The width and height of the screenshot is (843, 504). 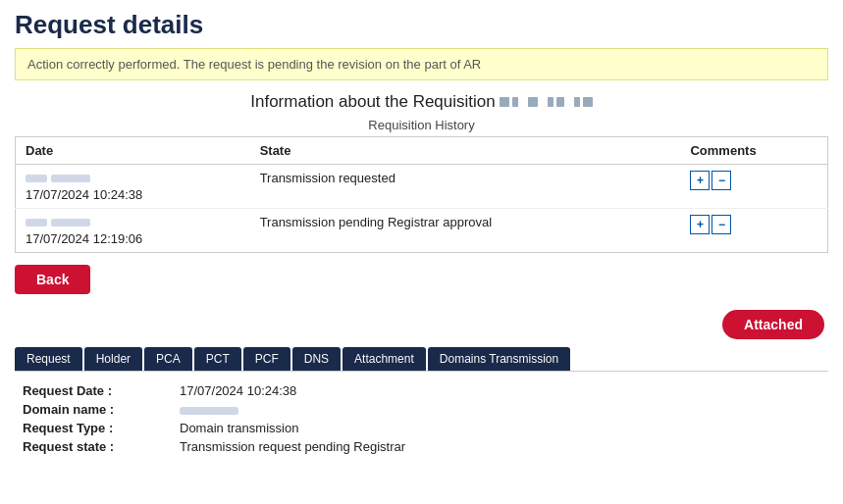 I want to click on tab-attachment: Attachment, so click(x=385, y=359).